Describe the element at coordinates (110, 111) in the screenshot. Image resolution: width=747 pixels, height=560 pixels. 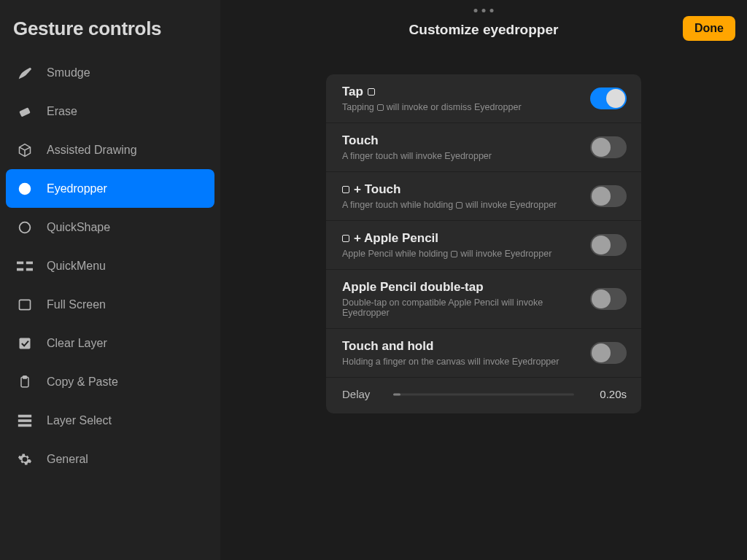
I see `sidebar-item-erase: Erase` at that location.